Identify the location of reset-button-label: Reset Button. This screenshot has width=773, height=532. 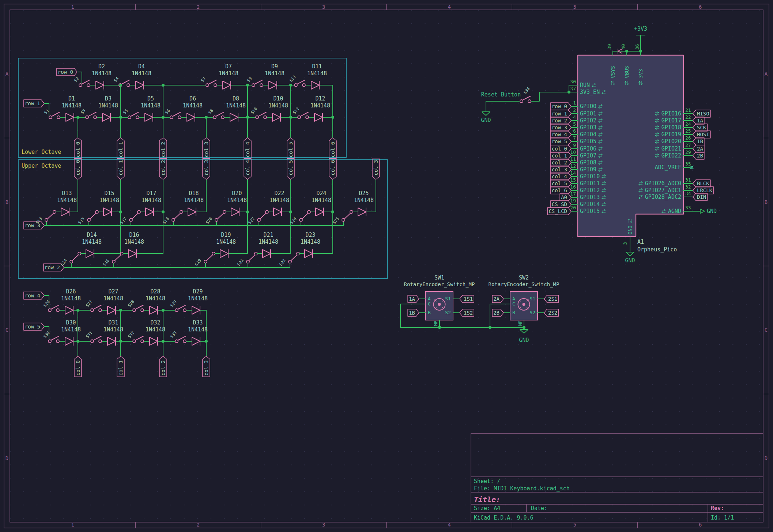
(501, 95).